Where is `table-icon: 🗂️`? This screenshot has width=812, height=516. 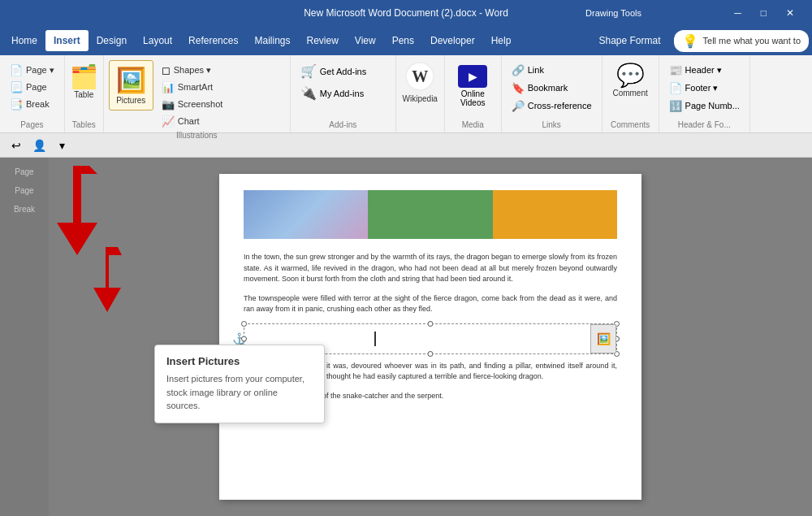
table-icon: 🗂️ is located at coordinates (84, 76).